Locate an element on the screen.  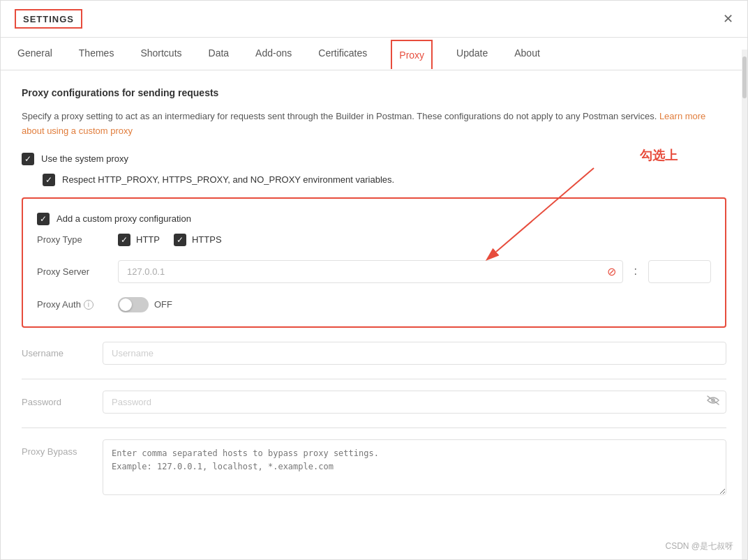
respect-env-checkbox: ✓ is located at coordinates (49, 180).